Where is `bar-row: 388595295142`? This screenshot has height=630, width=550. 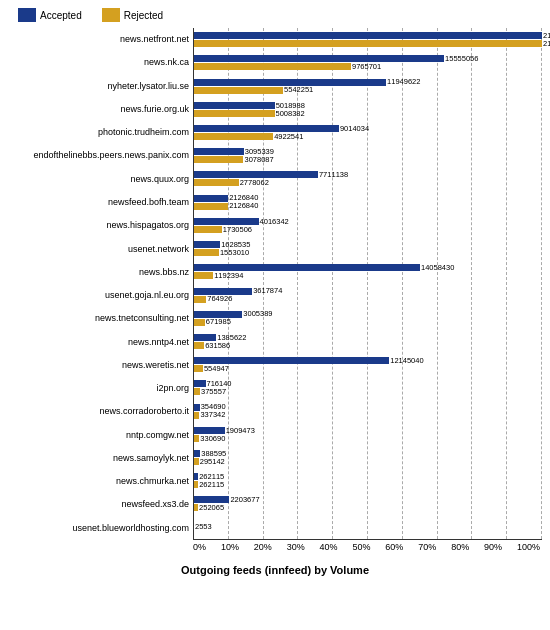
bar-row: 388595295142 is located at coordinates (368, 457).